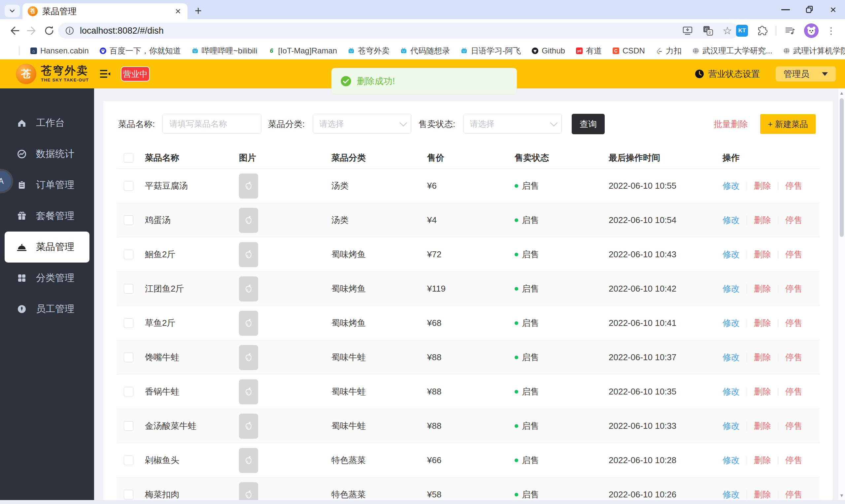 The width and height of the screenshot is (845, 504). What do you see at coordinates (831, 31) in the screenshot?
I see `browser-menu-icon: ⋮` at bounding box center [831, 31].